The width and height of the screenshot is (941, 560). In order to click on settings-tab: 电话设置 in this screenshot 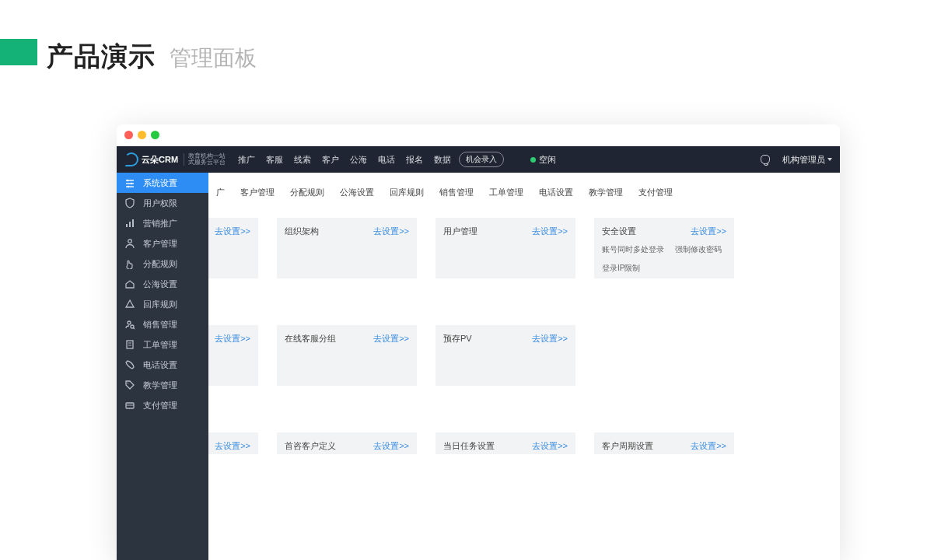, I will do `click(556, 193)`.